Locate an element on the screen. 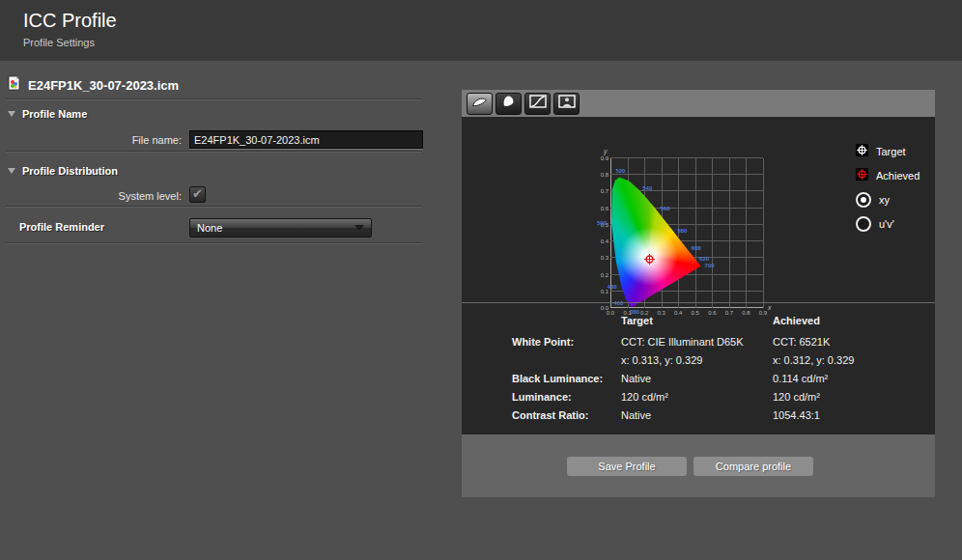  chevron-down-icon is located at coordinates (359, 228).